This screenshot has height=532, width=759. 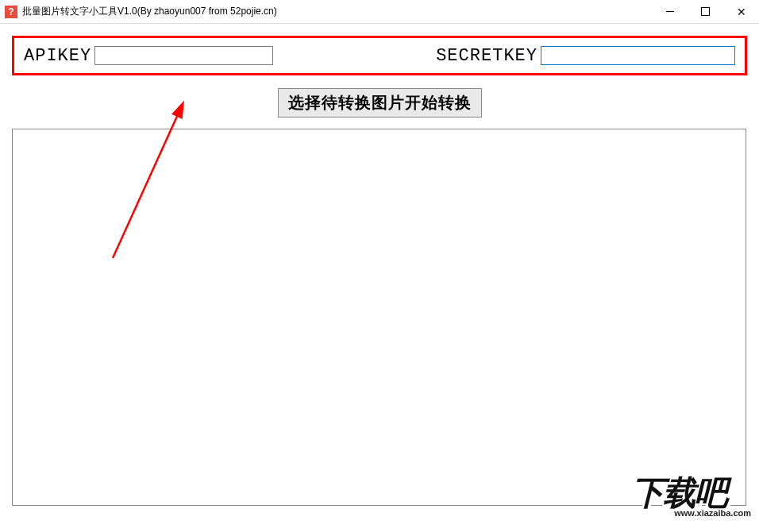 What do you see at coordinates (487, 56) in the screenshot?
I see `secretkey-label: SECRETKEY` at bounding box center [487, 56].